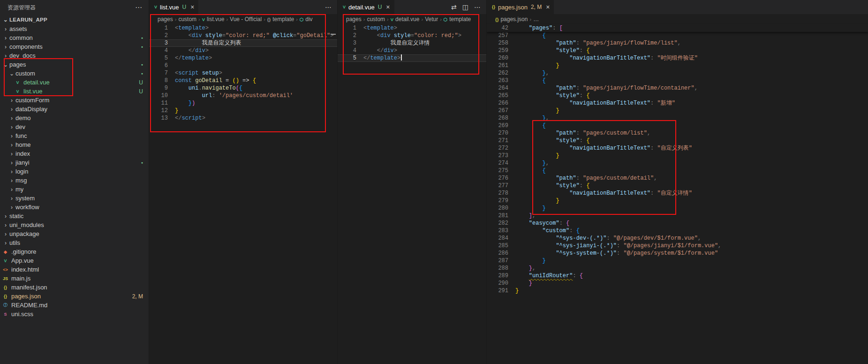 The width and height of the screenshot is (868, 364). Describe the element at coordinates (677, 193) in the screenshot. I see `code-line-278: 278 "navigationBarTitleText": "自定义详情"` at that location.